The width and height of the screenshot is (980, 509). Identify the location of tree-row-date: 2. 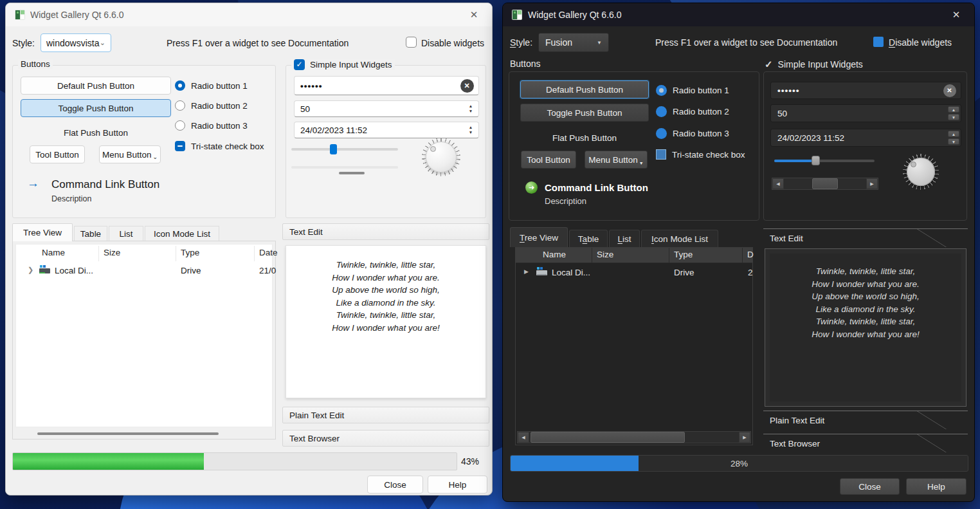
(750, 273).